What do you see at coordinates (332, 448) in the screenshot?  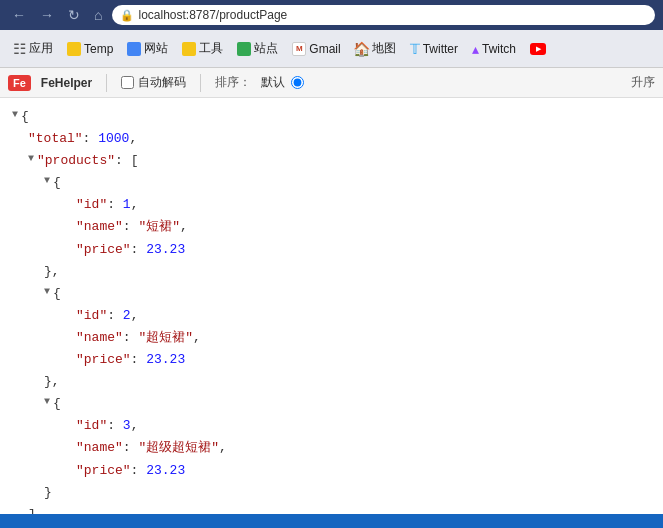 I see `product-3-name: "name": "超级超短裙",` at bounding box center [332, 448].